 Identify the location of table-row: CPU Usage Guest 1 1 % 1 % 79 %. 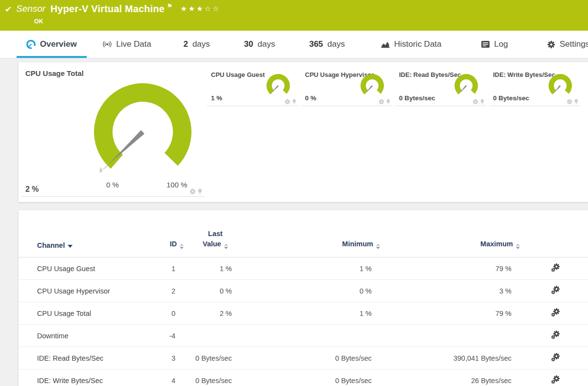
(303, 269).